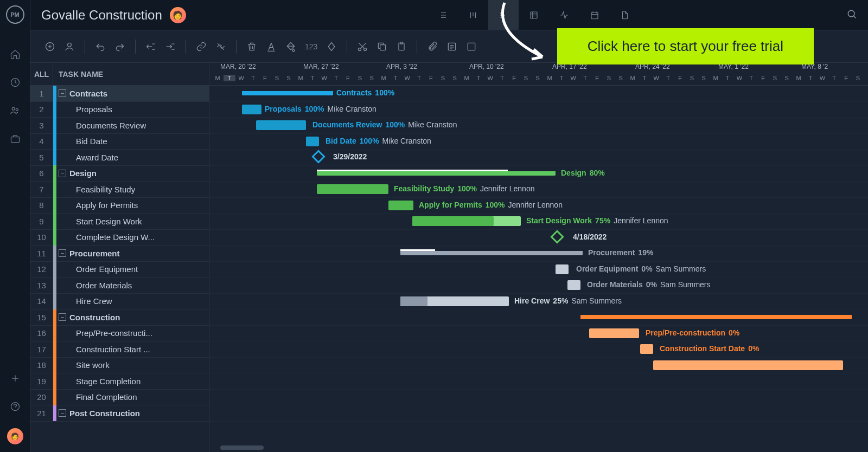  Describe the element at coordinates (291, 47) in the screenshot. I see `fill-button` at that location.